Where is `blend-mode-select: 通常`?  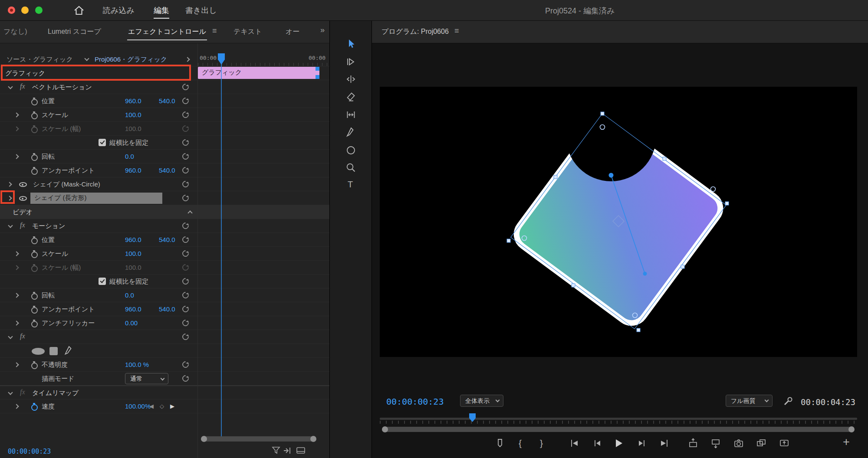
blend-mode-select: 通常 is located at coordinates (147, 379).